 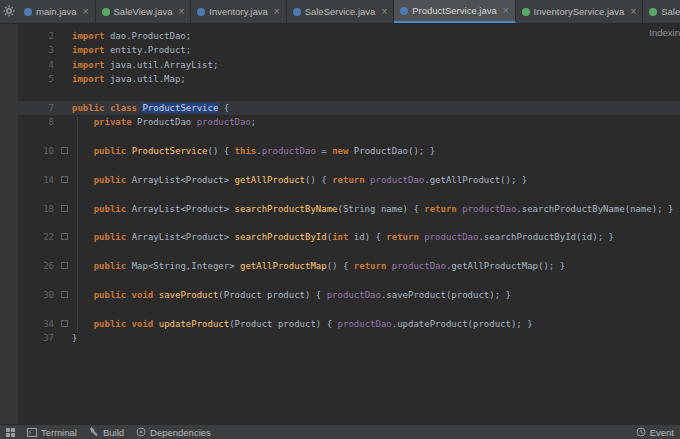 What do you see at coordinates (454, 12) in the screenshot?
I see `tab-productservice-java: ProductService.java×` at bounding box center [454, 12].